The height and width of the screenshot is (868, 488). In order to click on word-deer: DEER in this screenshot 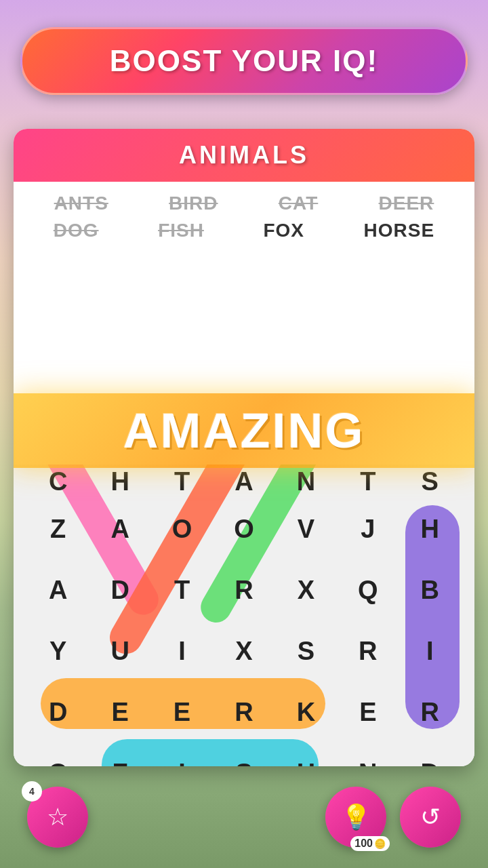, I will do `click(407, 203)`.